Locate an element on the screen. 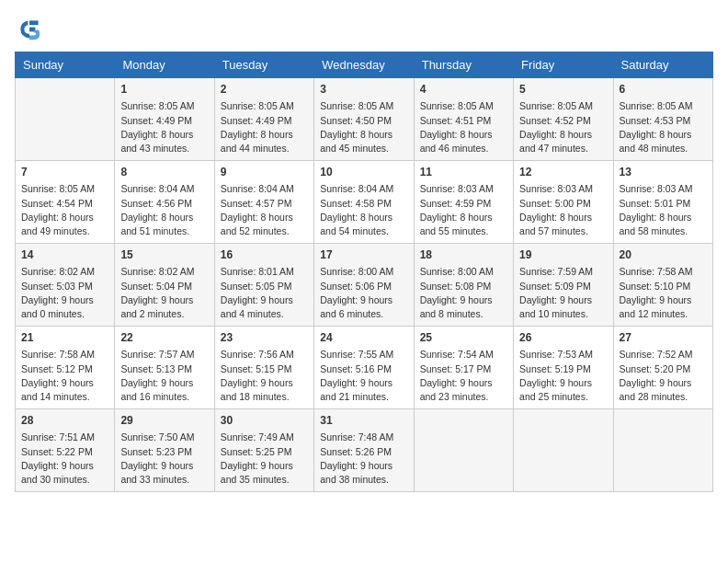 This screenshot has width=728, height=563. day-info-line: Sunset: 5:19 PM is located at coordinates (563, 370).